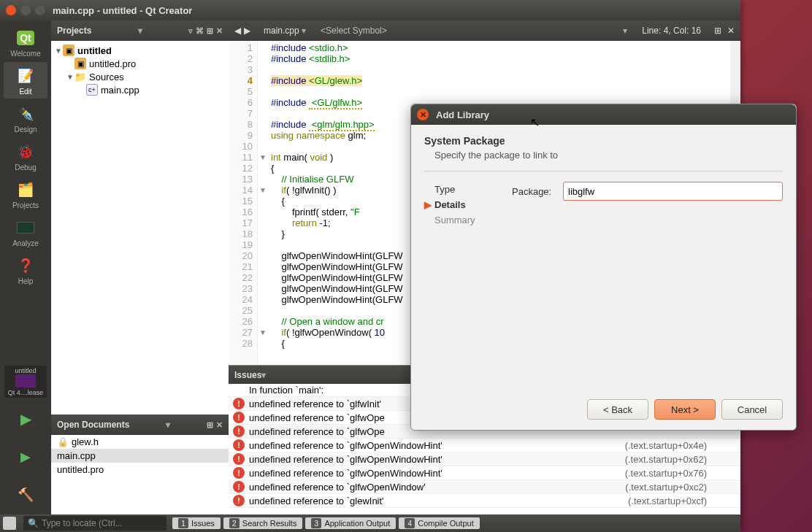 This screenshot has height=532, width=812. Describe the element at coordinates (80, 77) in the screenshot. I see `folder-icon: 📁` at that location.